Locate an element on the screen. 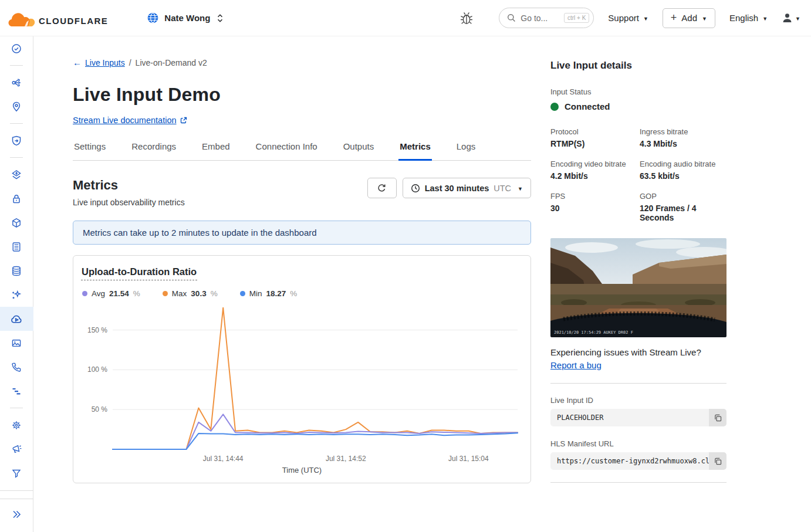  tab-recordings: Recordings is located at coordinates (154, 151).